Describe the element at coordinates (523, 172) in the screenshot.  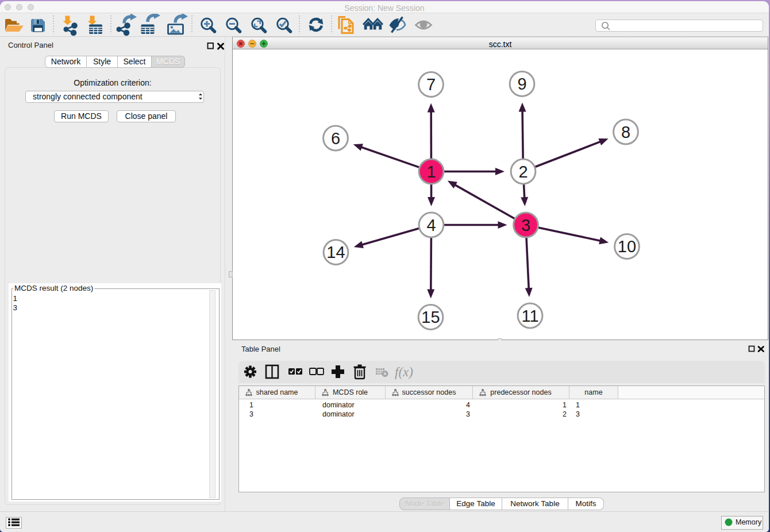
I see `svg-text: 2` at that location.